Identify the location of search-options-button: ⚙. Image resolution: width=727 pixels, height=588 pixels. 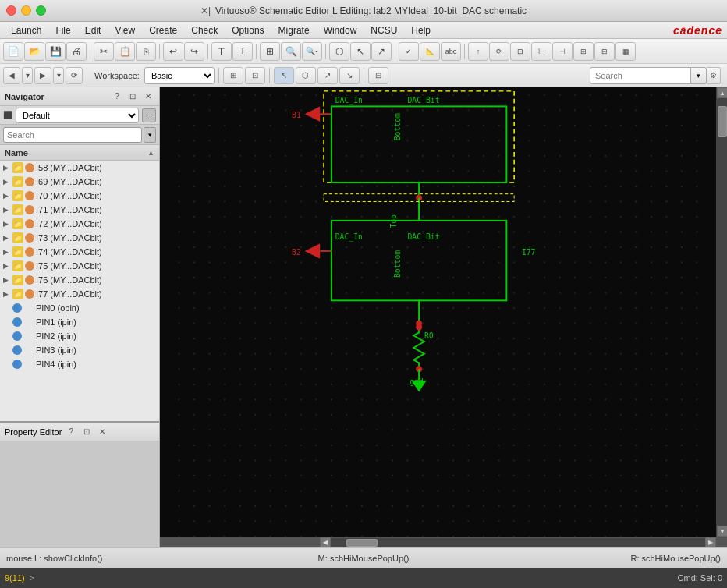
(714, 76).